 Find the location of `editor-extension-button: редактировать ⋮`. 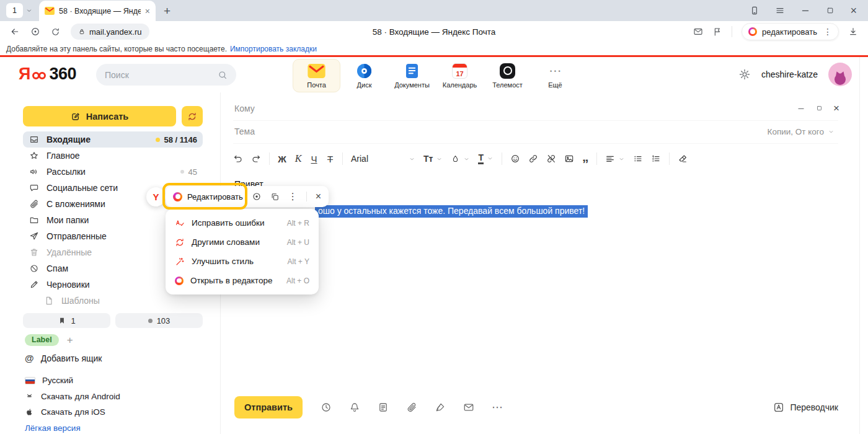

editor-extension-button: редактировать ⋮ is located at coordinates (790, 32).